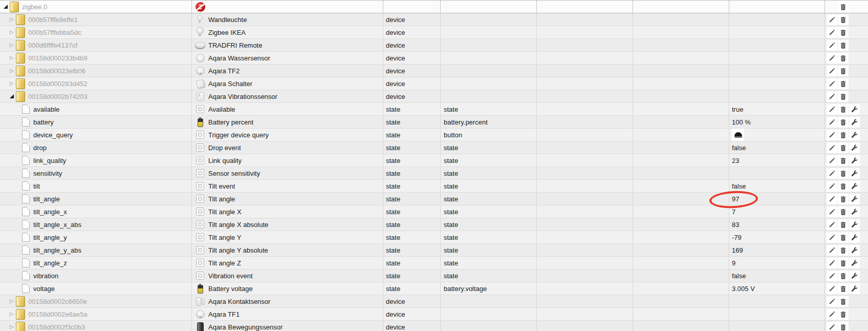 The image size is (868, 331). I want to click on object-row-voltage: voltageBattery voltagestatebattery.volta…, so click(434, 289).